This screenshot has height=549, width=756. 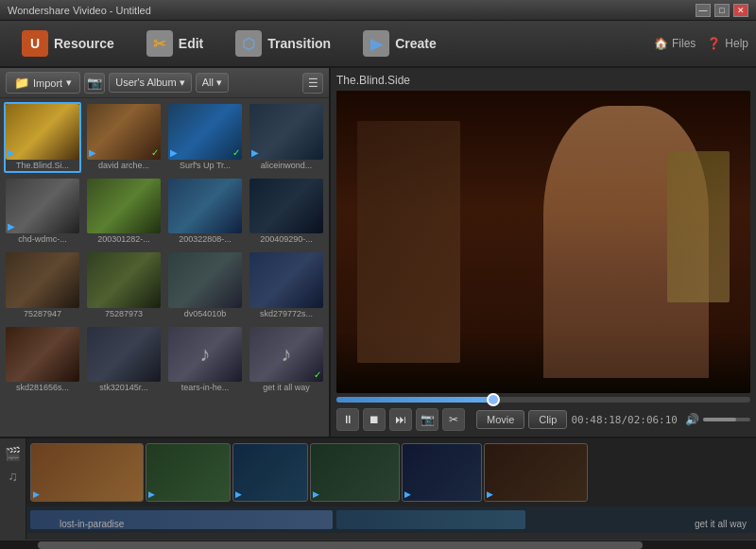 I want to click on video-track-icon: 🎬, so click(x=13, y=454).